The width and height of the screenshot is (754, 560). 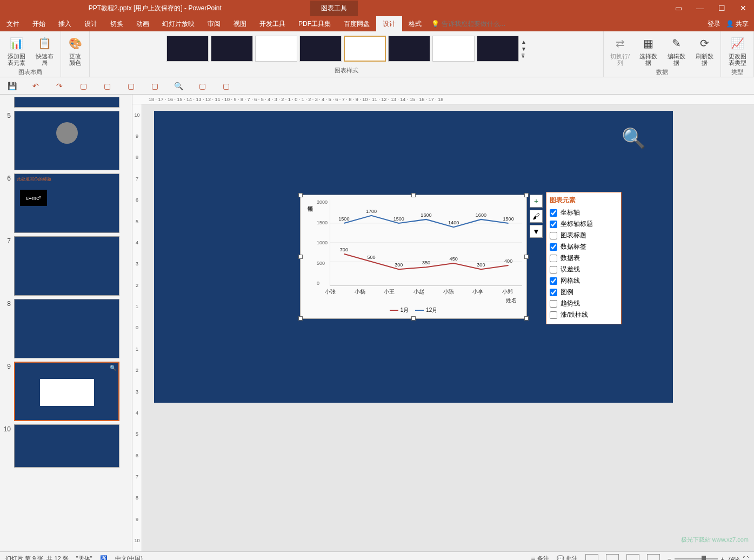 What do you see at coordinates (91, 24) in the screenshot?
I see `tab-design: 设计` at bounding box center [91, 24].